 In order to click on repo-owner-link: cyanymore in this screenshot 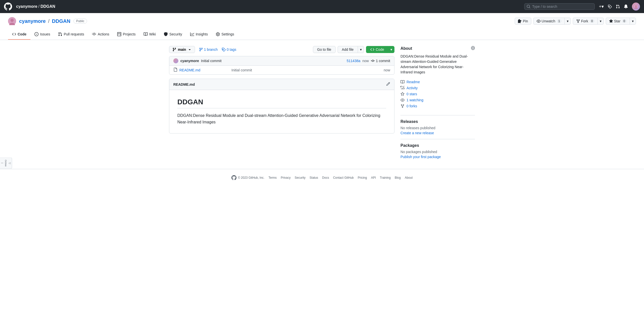, I will do `click(32, 21)`.